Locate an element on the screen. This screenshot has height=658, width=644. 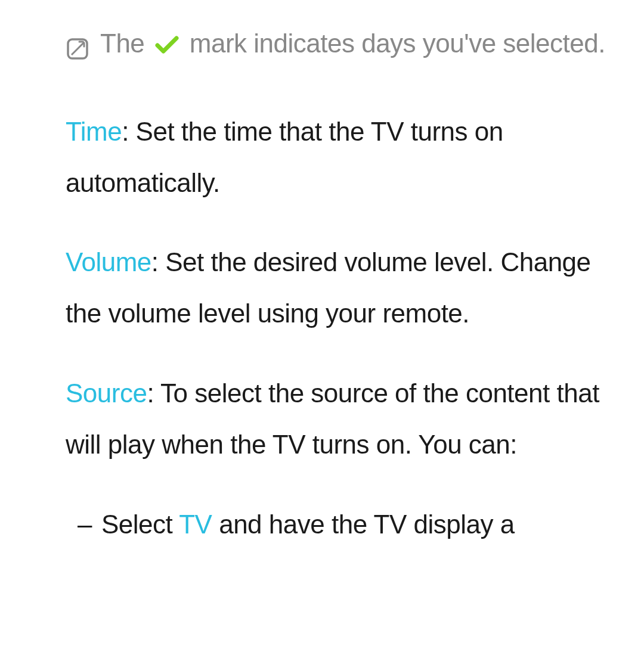
dash: – is located at coordinates (85, 524).